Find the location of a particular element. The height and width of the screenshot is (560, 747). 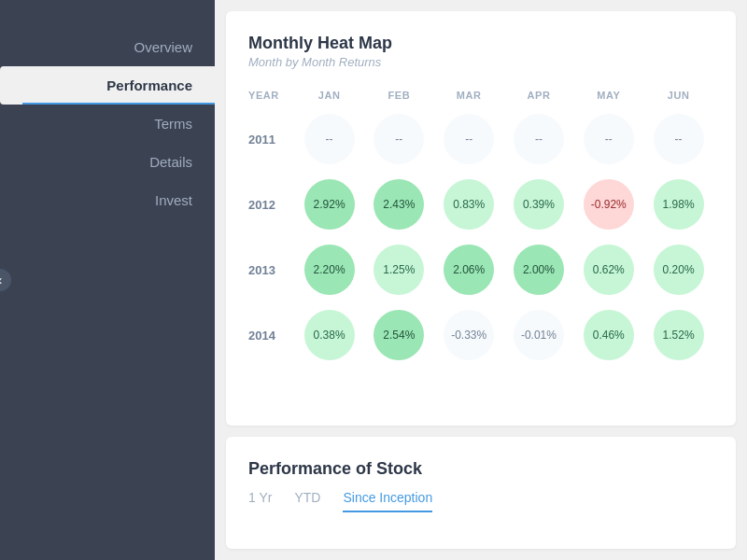

sidebar-item-invest: Invest is located at coordinates (107, 200).